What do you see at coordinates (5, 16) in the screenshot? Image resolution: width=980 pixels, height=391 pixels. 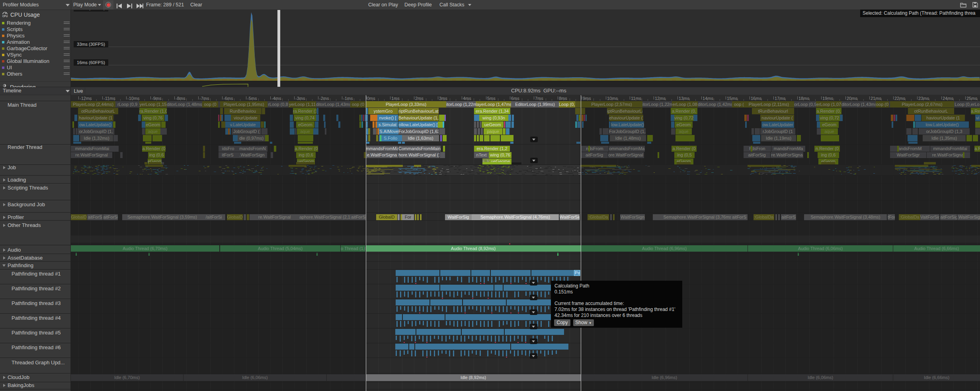 I see `svg-text: CPU` at bounding box center [5, 16].